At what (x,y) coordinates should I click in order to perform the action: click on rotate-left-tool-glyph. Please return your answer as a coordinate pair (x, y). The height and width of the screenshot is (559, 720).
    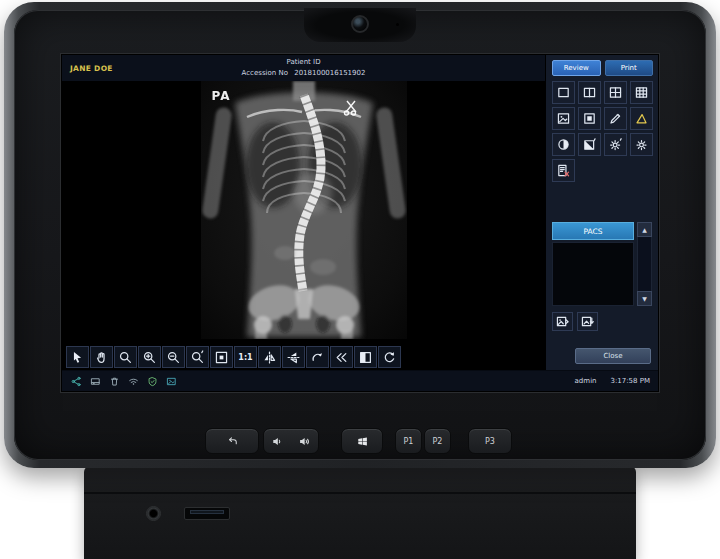
    Looking at the image, I should click on (342, 358).